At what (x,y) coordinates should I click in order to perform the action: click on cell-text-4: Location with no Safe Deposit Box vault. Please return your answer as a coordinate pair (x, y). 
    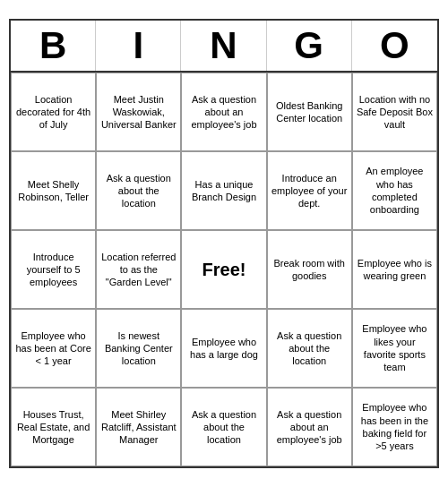
    Looking at the image, I should click on (394, 113).